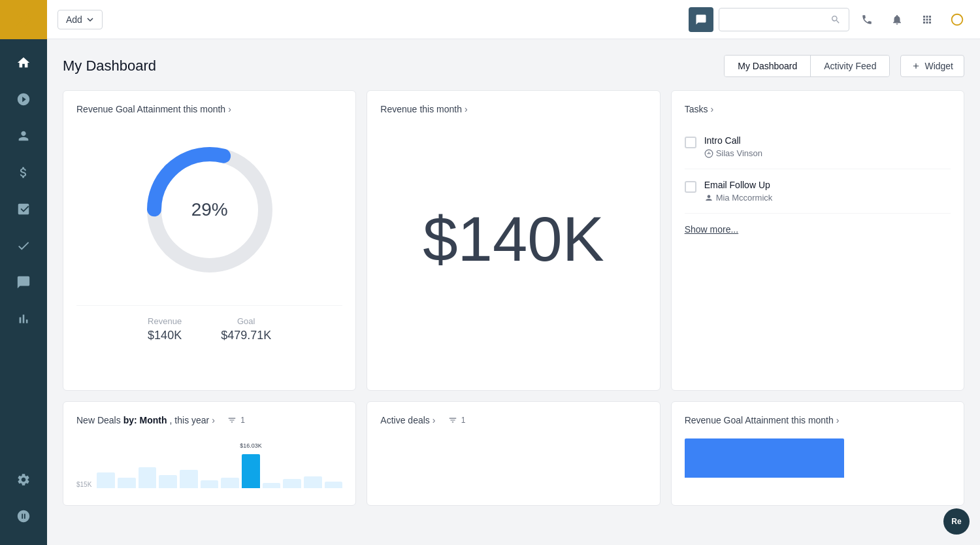 This screenshot has height=545, width=980. I want to click on zendesk-top-button, so click(957, 20).